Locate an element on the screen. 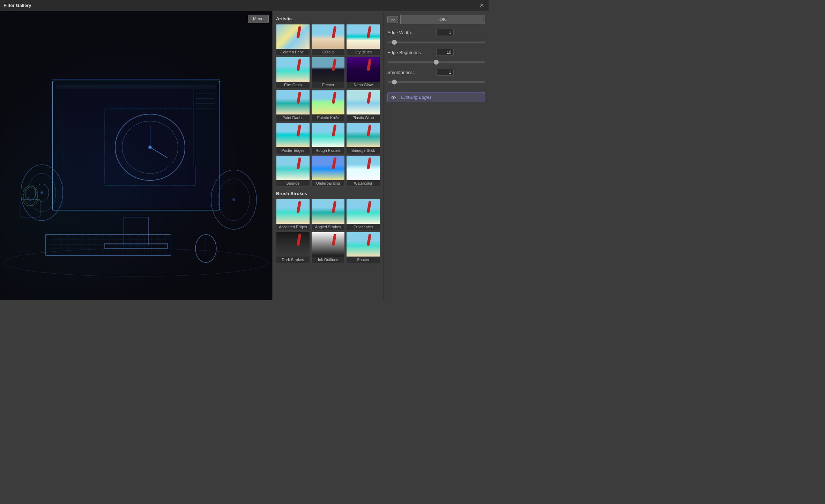  filter-item-colored-pencil: Colored Pencil is located at coordinates (293, 40).